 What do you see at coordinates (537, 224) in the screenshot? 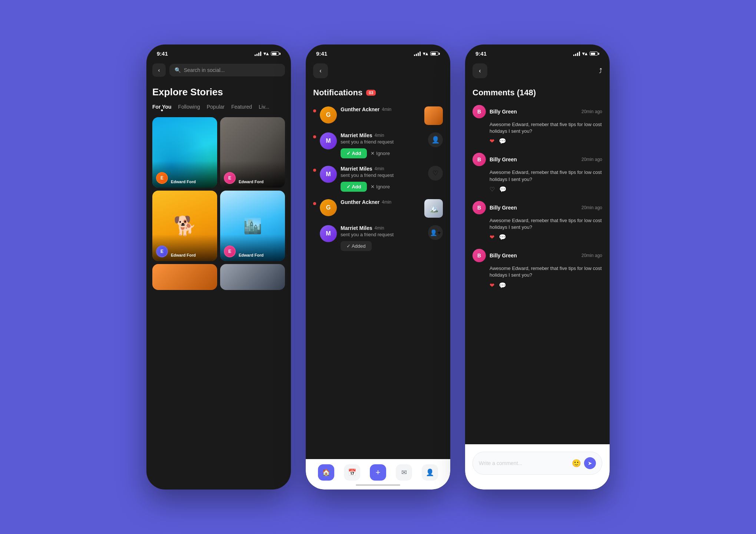
I see `comment-text-3: Awesome Edward, remeber that five tips f…` at bounding box center [537, 224].